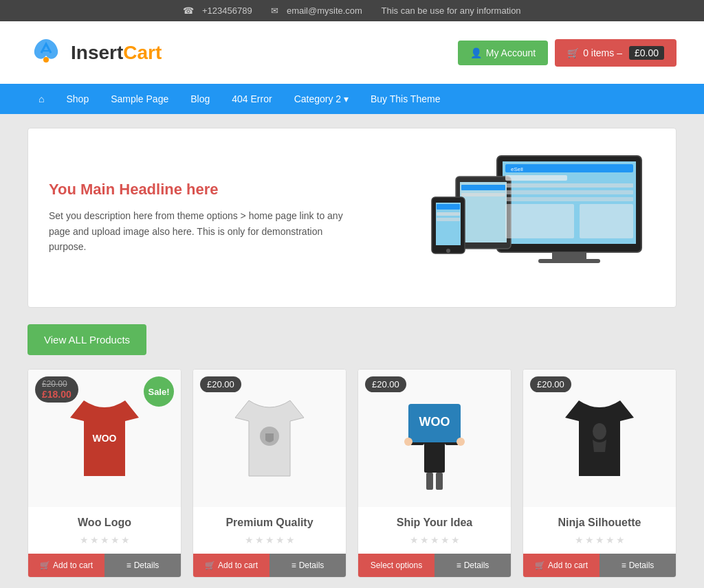  I want to click on sale-badge: Sale!, so click(159, 392).